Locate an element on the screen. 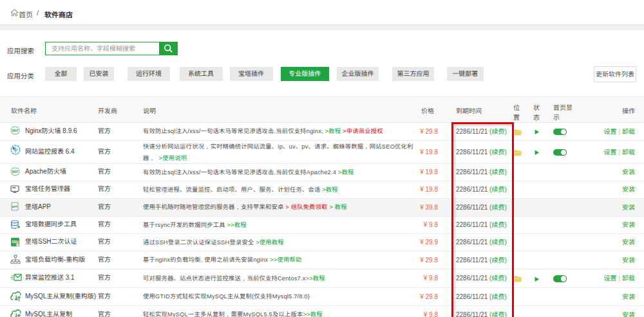 The width and height of the screenshot is (644, 317). svg-text: APP is located at coordinates (14, 207).